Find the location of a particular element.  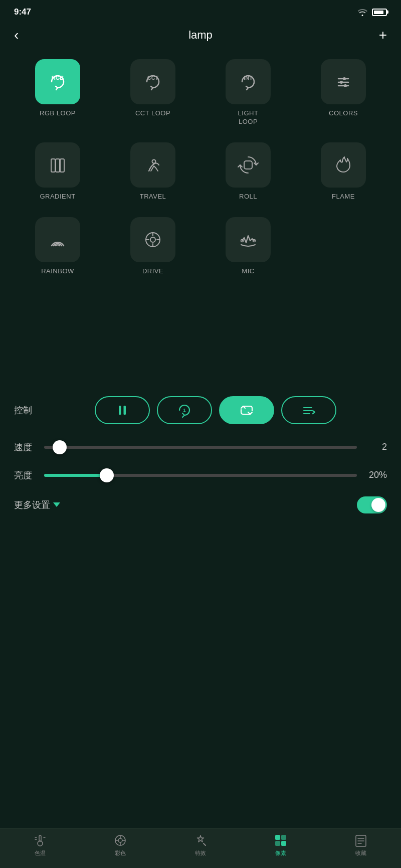

mode-item-mic: MIC is located at coordinates (248, 249).